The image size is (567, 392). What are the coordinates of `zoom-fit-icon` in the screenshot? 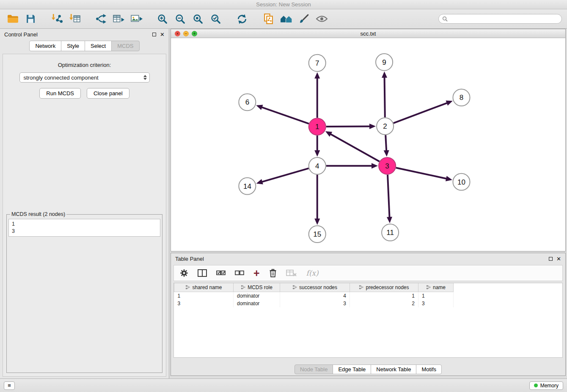 It's located at (198, 19).